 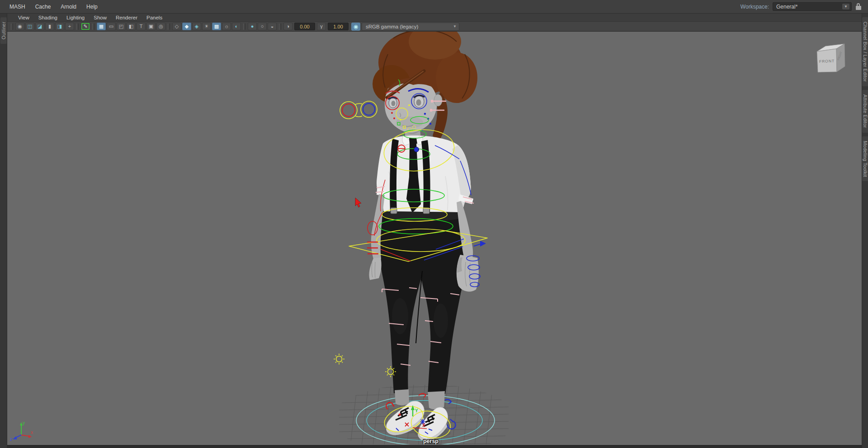 What do you see at coordinates (859, 6) in the screenshot?
I see `lock-icon` at bounding box center [859, 6].